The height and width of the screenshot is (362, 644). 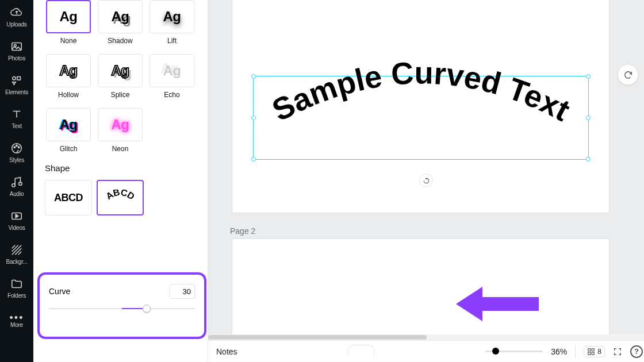 What do you see at coordinates (120, 130) in the screenshot?
I see `effect-neon: Ag Neon` at bounding box center [120, 130].